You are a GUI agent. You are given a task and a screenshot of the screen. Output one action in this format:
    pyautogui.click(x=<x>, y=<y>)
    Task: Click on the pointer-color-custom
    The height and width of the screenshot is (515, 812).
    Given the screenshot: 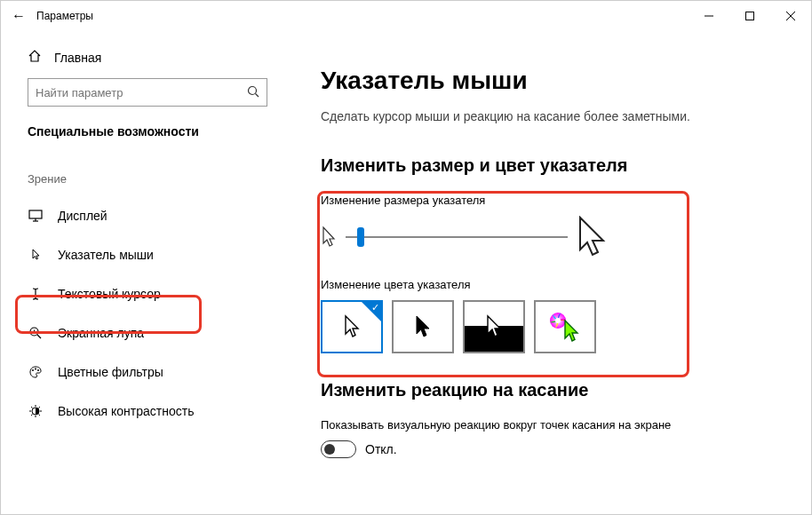 What is the action you would take?
    pyautogui.click(x=565, y=327)
    